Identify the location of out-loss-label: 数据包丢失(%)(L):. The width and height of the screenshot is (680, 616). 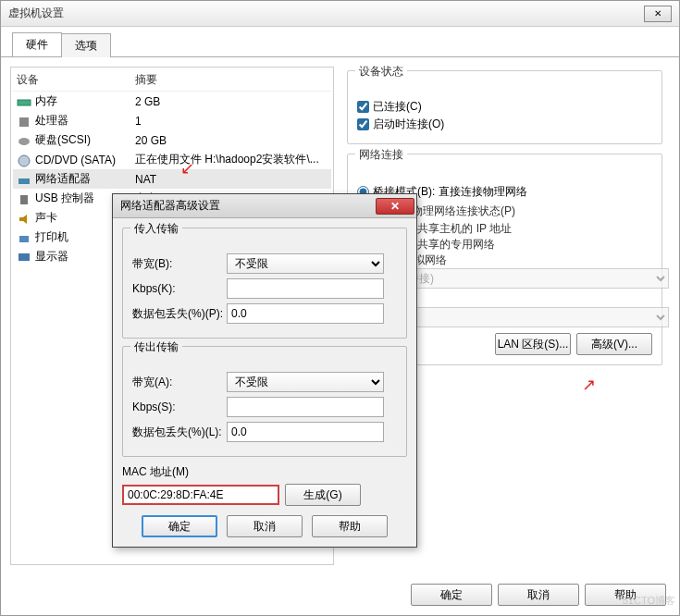
(179, 433).